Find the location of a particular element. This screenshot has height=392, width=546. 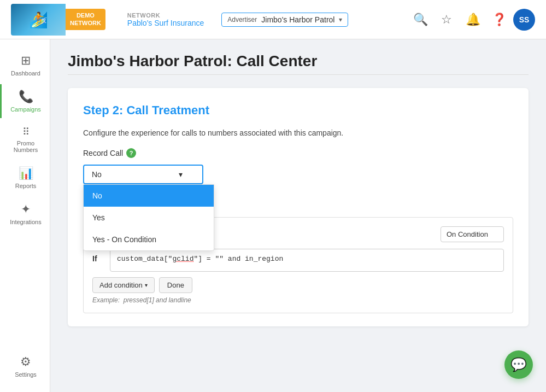

add-condition-caret-icon: ▾ is located at coordinates (146, 285).